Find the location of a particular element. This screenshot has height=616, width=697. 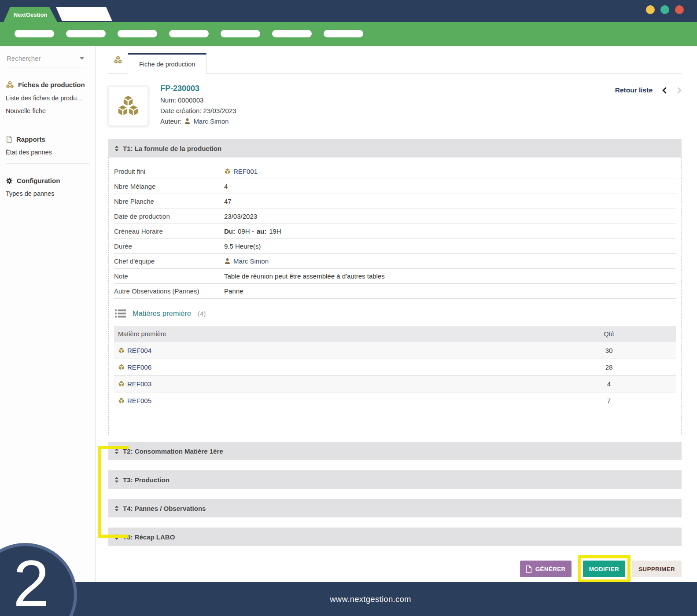

sidebar-section-label: Configuration is located at coordinates (38, 180).